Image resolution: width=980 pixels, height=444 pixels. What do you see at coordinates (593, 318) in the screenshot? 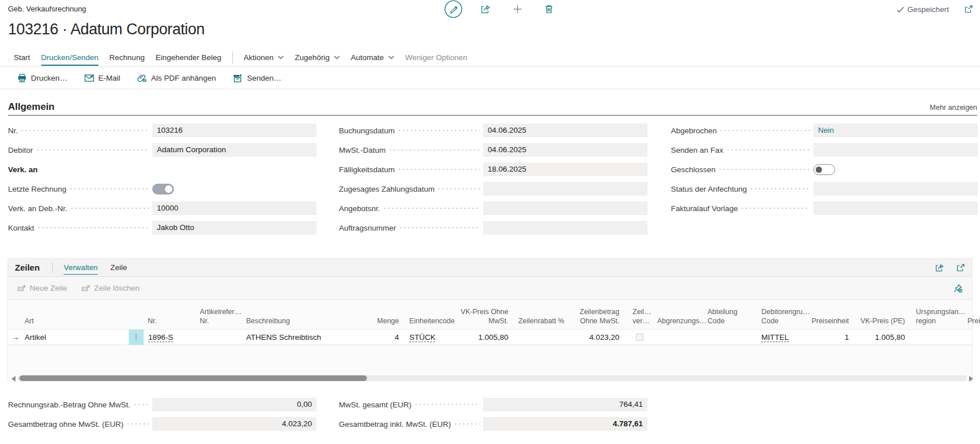
I see `column-header-zeilenbetrag: Zeilenbetrag Ohne MwSt.` at bounding box center [593, 318].